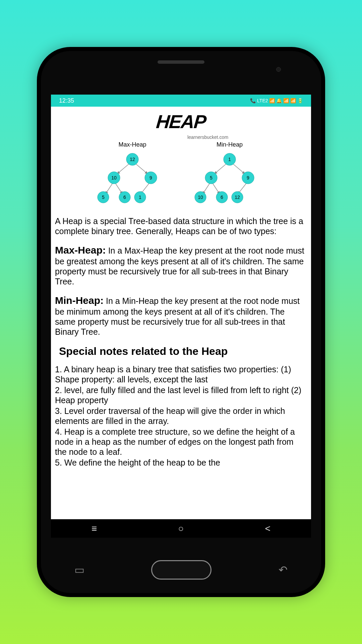 This screenshot has width=362, height=644. I want to click on recent-apps-button: ▭, so click(79, 570).